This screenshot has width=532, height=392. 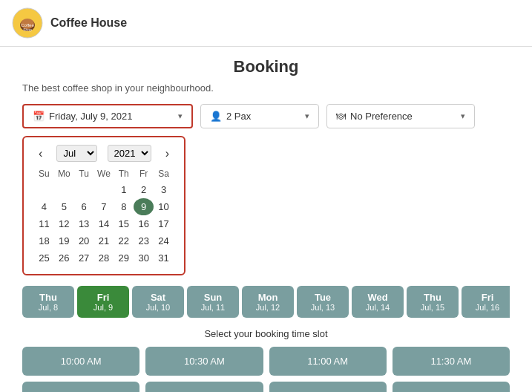 I want to click on time-slot-button: 11:30 AM, so click(x=451, y=361).